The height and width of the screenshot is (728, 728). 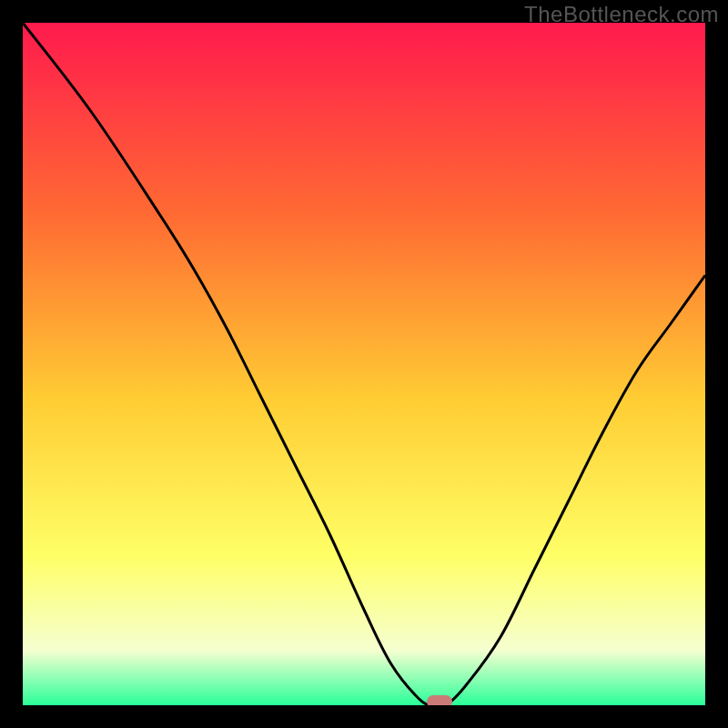 I want to click on optimal-marker, so click(x=440, y=701).